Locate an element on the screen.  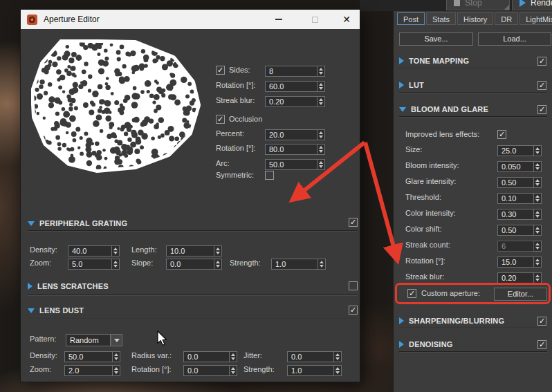
close-button: ✕ is located at coordinates (347, 19).